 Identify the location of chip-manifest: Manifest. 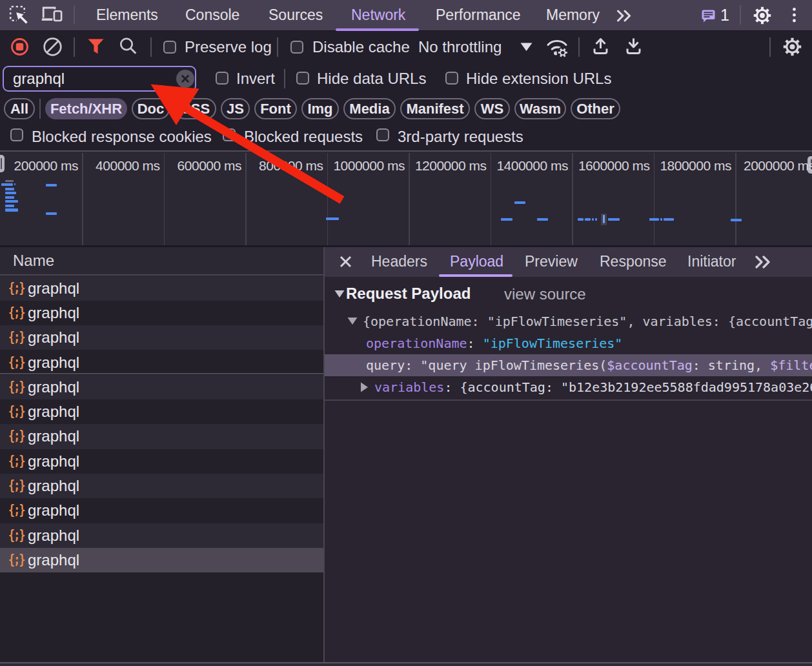
(435, 108).